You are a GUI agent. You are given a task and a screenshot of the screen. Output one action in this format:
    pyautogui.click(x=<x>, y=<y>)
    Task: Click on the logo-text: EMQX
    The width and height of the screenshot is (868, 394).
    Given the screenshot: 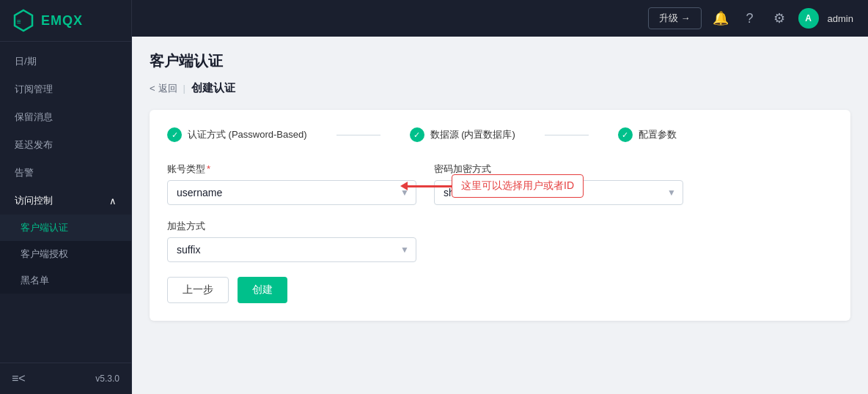 What is the action you would take?
    pyautogui.click(x=62, y=21)
    